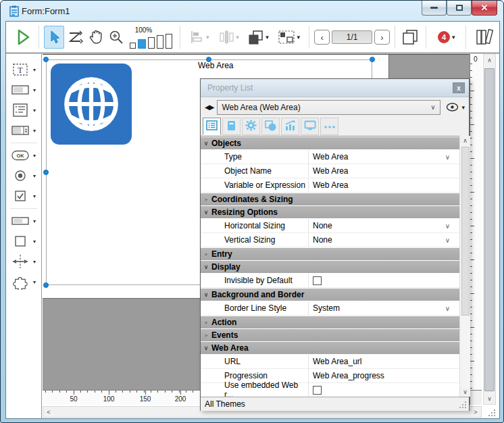 Image resolution: width=504 pixels, height=423 pixels. What do you see at coordinates (322, 37) in the screenshot?
I see `previous-page-button: ‹` at bounding box center [322, 37].